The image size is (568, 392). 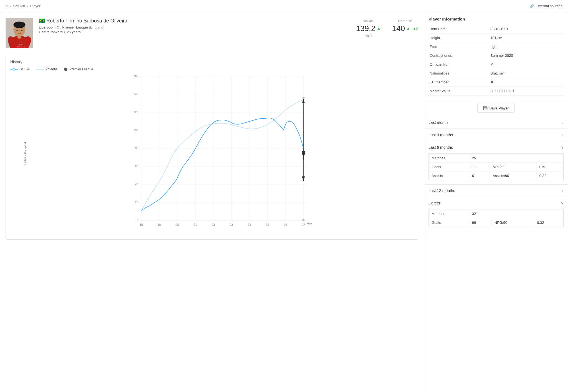 I want to click on svg-text: 60, so click(x=137, y=166).